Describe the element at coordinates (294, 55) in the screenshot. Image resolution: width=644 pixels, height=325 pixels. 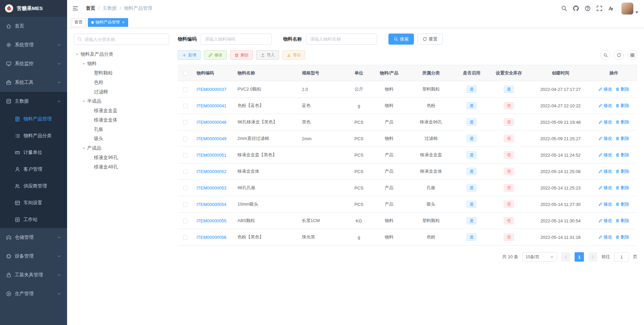
I see `export-button: 导出` at that location.